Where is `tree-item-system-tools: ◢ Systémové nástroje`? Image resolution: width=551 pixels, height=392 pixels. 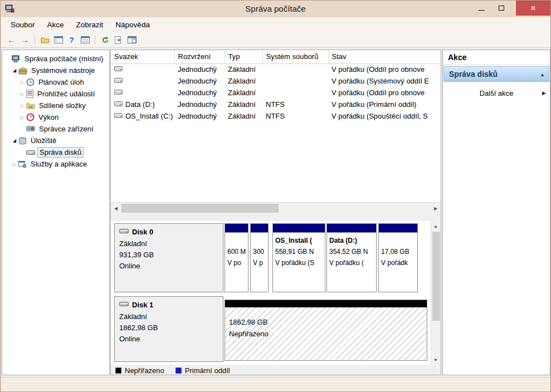 tree-item-system-tools: ◢ Systémové nástroje is located at coordinates (56, 70).